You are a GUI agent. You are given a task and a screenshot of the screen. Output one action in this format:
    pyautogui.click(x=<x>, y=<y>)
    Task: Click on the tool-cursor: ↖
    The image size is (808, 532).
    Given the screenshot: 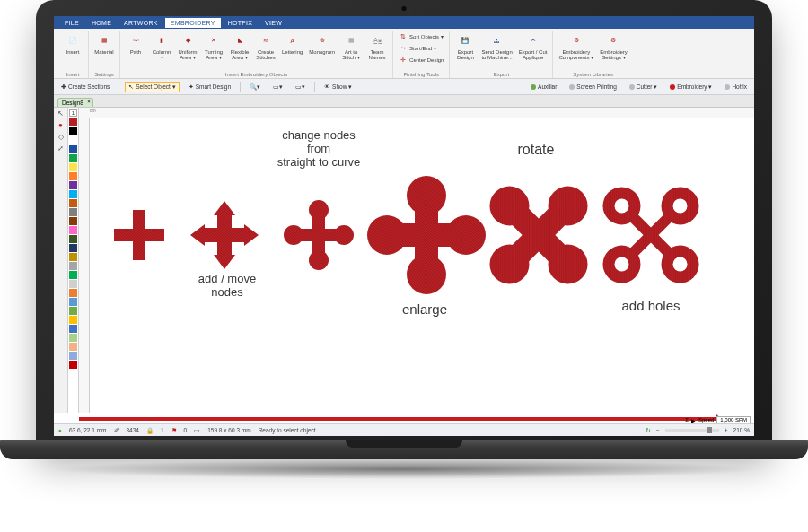 What is the action you would take?
    pyautogui.click(x=61, y=114)
    